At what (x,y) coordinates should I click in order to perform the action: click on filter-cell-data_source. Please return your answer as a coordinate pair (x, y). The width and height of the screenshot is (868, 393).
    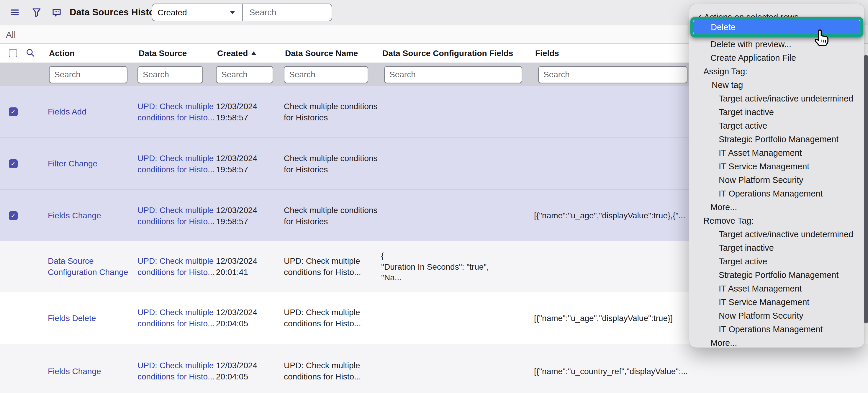
    Looking at the image, I should click on (176, 74).